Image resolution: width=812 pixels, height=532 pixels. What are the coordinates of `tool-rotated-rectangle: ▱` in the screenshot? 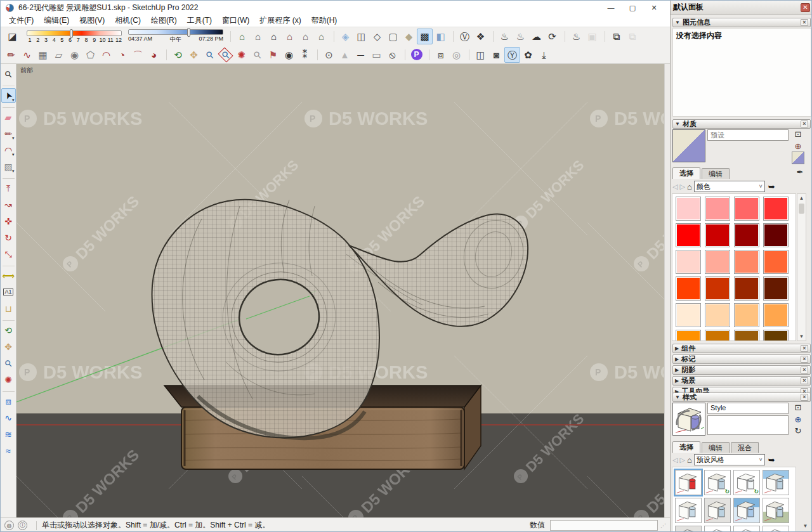 It's located at (58, 55).